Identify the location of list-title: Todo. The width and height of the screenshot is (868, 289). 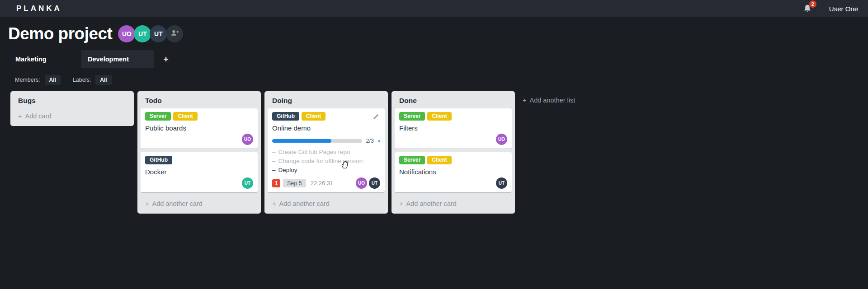
(199, 100).